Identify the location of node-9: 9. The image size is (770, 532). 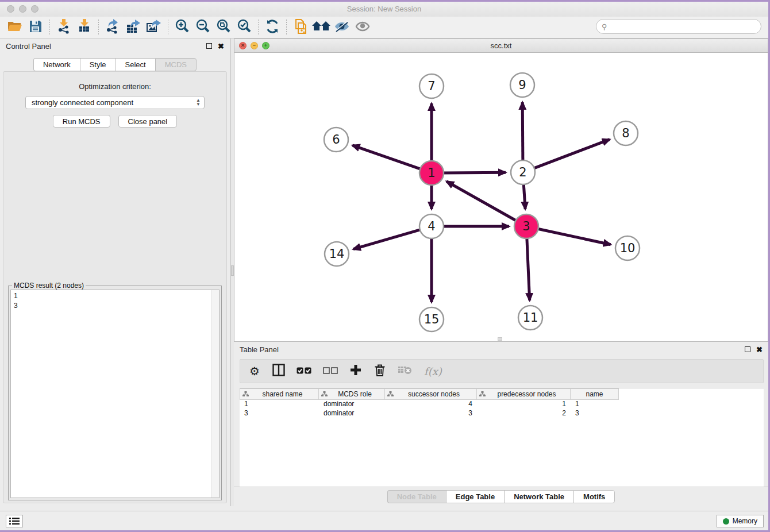
(522, 85).